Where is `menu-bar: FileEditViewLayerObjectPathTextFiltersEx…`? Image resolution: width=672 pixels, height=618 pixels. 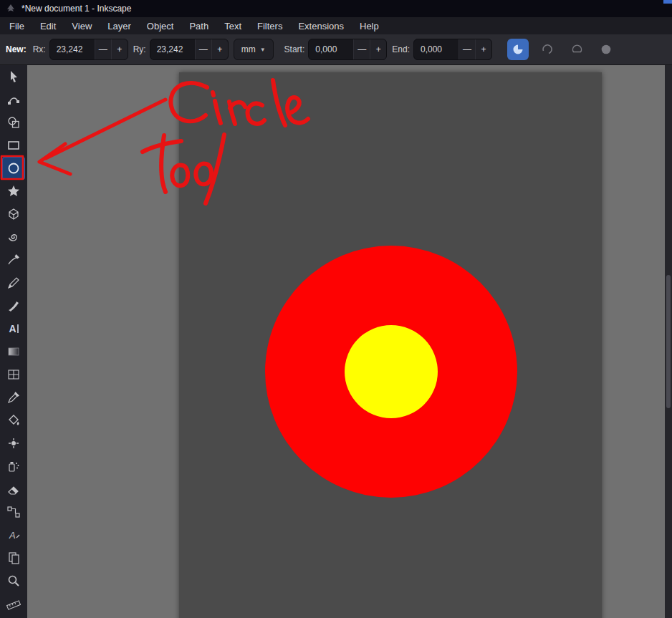 menu-bar: FileEditViewLayerObjectPathTextFiltersEx… is located at coordinates (336, 26).